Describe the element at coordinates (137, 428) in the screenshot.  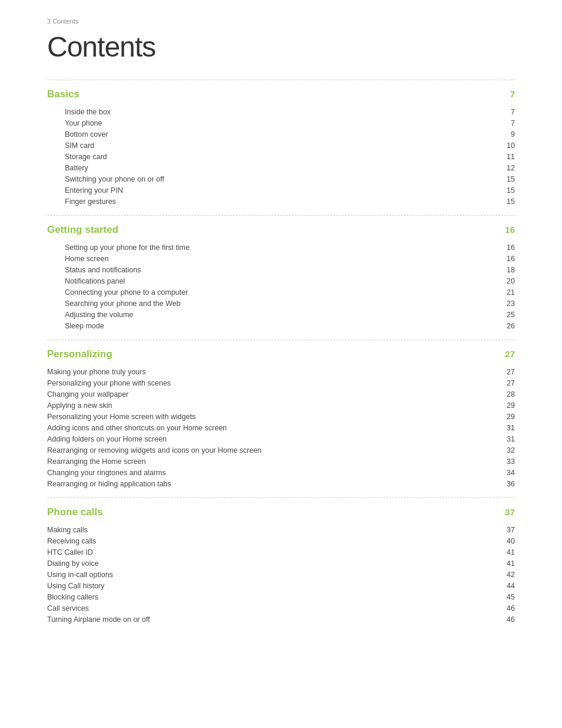
I see `item-label: Adding icons and other shortcuts on your…` at that location.